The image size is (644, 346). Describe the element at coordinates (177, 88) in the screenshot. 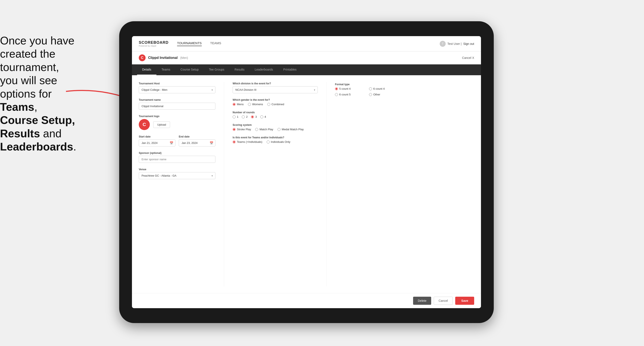

I see `host-form-group: Tournament Host Clippd College - Men ▼` at that location.